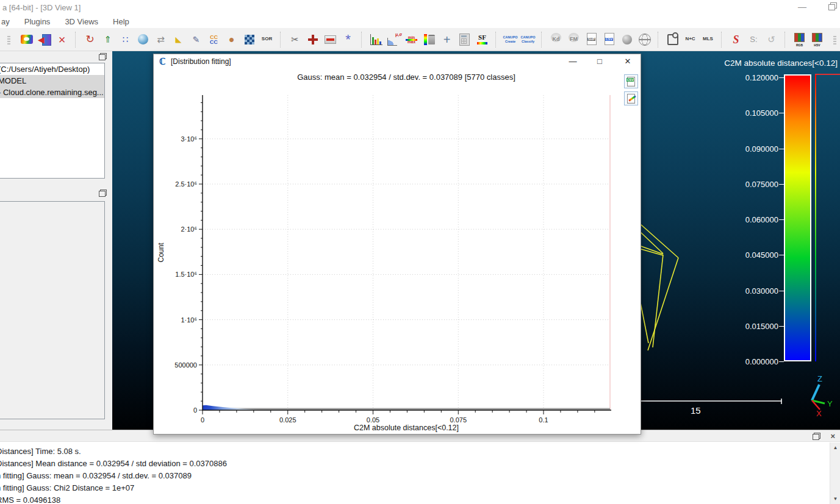 The height and width of the screenshot is (504, 840). Describe the element at coordinates (27, 40) in the screenshot. I see `animated-sheep-icon` at that location.